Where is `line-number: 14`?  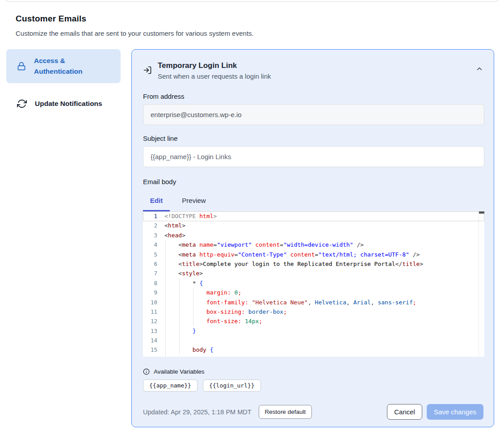
line-number: 14 is located at coordinates (154, 341).